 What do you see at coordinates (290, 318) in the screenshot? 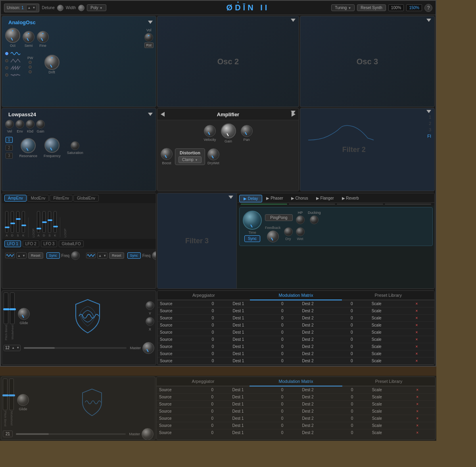
I see `mod-cell-2-3: 0` at bounding box center [290, 318].